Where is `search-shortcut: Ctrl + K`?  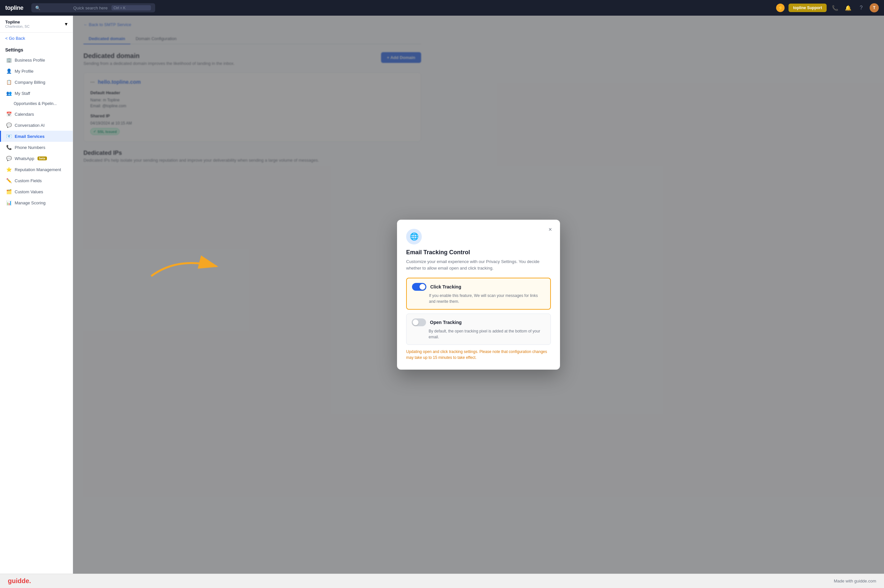 search-shortcut: Ctrl + K is located at coordinates (131, 8).